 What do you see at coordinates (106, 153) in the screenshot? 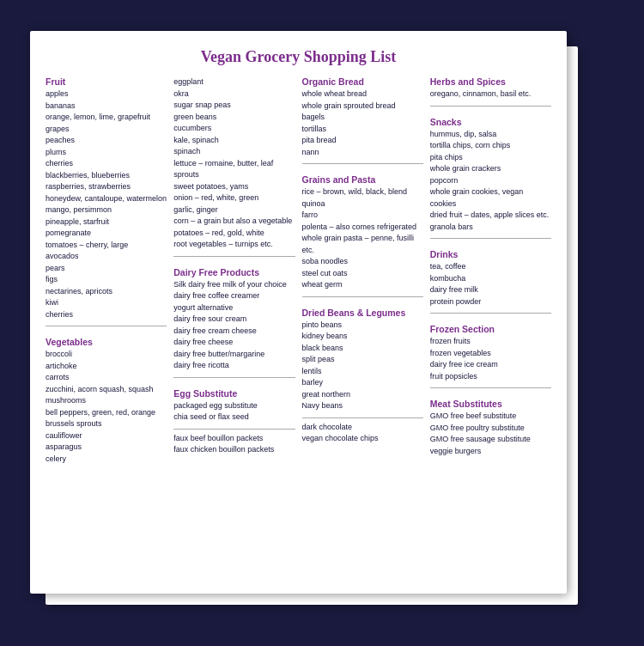
I see `list-item: plums` at bounding box center [106, 153].